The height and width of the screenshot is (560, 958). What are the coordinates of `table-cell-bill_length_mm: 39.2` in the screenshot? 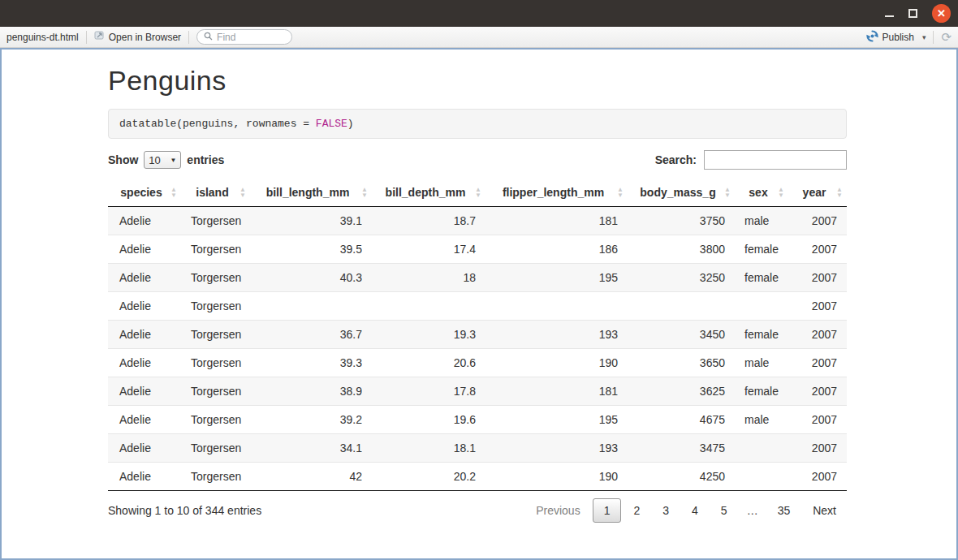 It's located at (311, 420).